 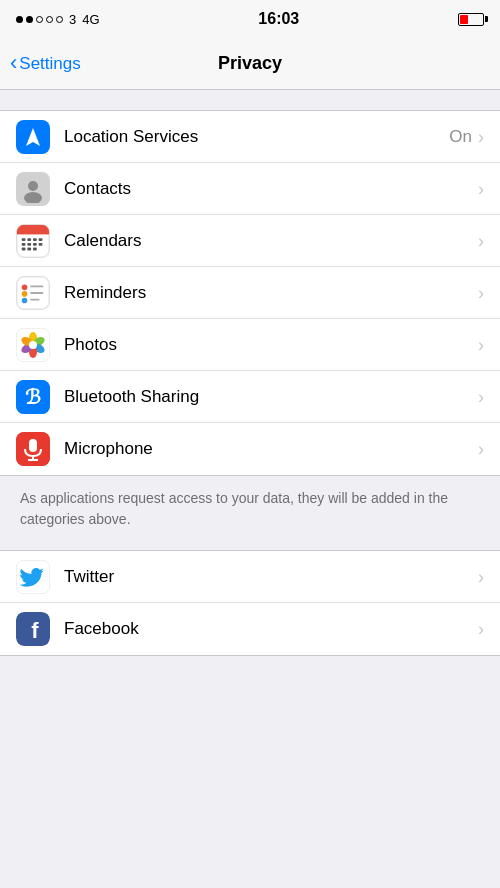 I want to click on status-right, so click(x=471, y=20).